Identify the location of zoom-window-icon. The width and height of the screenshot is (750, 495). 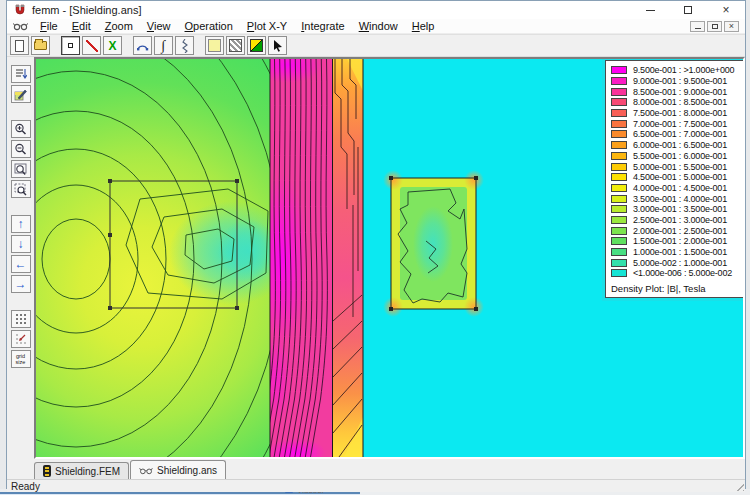
(20, 190).